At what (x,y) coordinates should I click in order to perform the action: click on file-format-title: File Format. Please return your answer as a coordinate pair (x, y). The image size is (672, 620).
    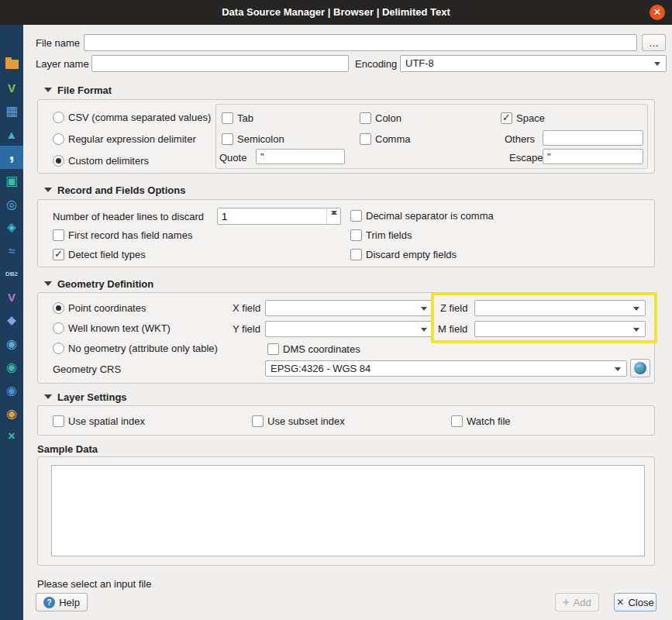
    Looking at the image, I should click on (84, 91).